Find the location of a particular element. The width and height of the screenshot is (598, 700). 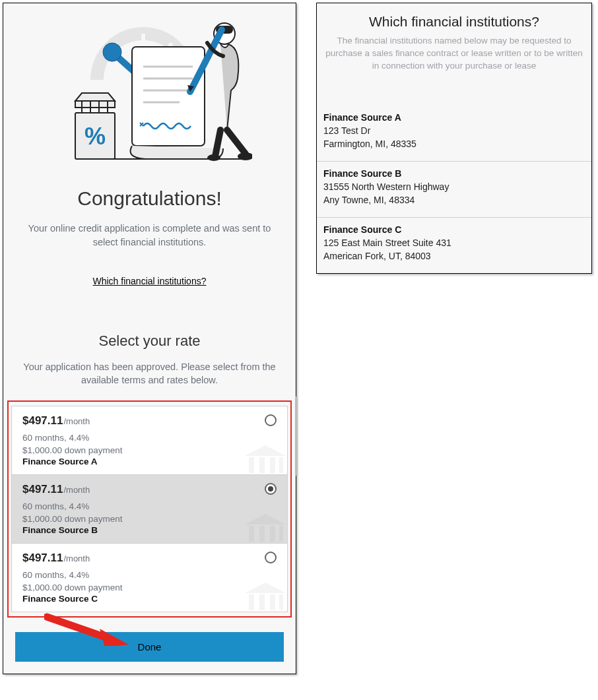

institutions-subtitle: The financial institutions named below m… is located at coordinates (454, 54).